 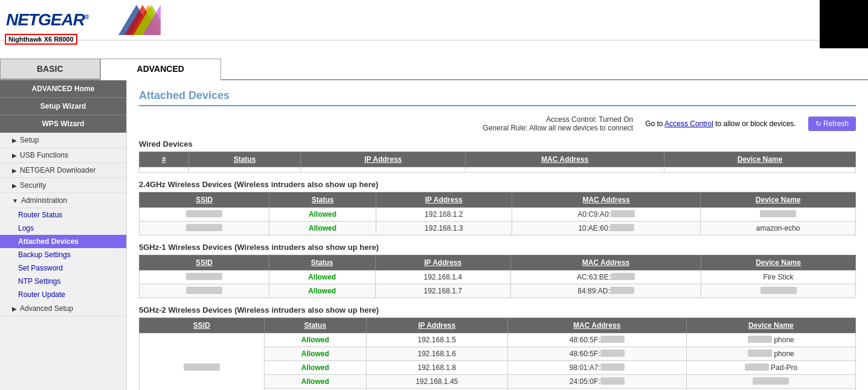 I want to click on sidebar-subitem-router-update: Router Update, so click(x=63, y=295).